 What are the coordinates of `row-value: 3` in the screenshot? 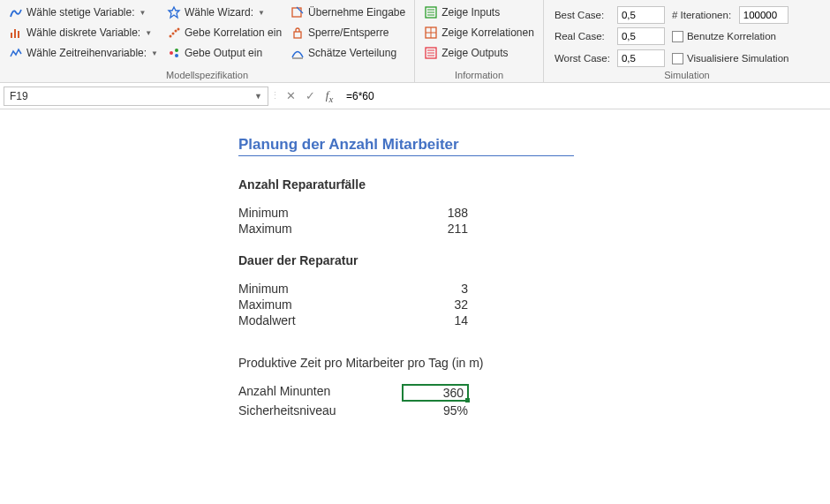 It's located at (437, 289).